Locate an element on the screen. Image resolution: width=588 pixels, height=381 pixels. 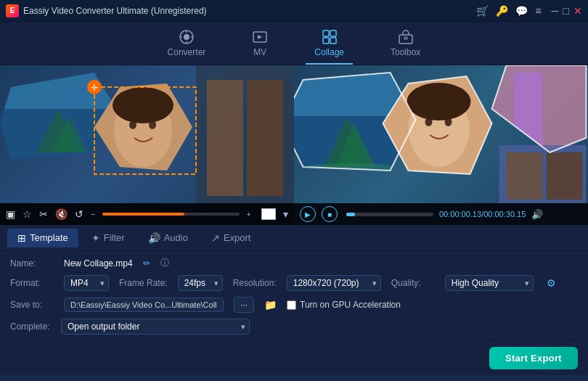
quality-select: High Quality Standard Quality Low Qualit… is located at coordinates (489, 283).